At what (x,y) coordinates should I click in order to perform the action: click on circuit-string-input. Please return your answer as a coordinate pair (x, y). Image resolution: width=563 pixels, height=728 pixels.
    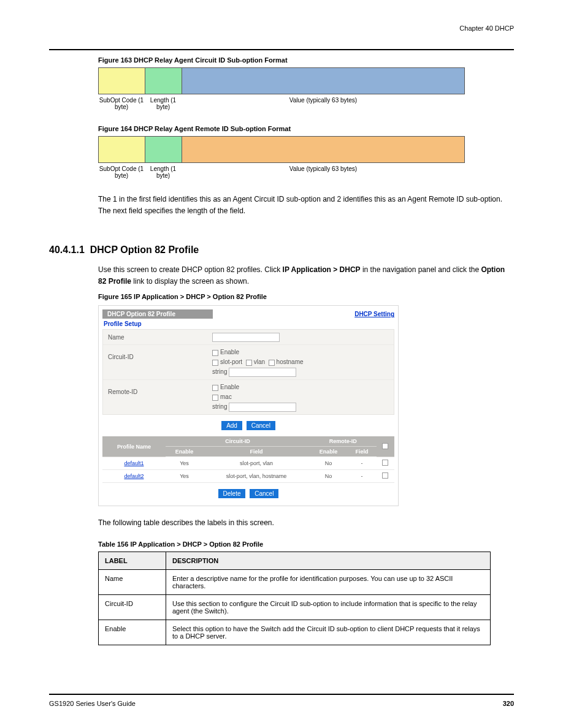
    Looking at the image, I should click on (262, 373).